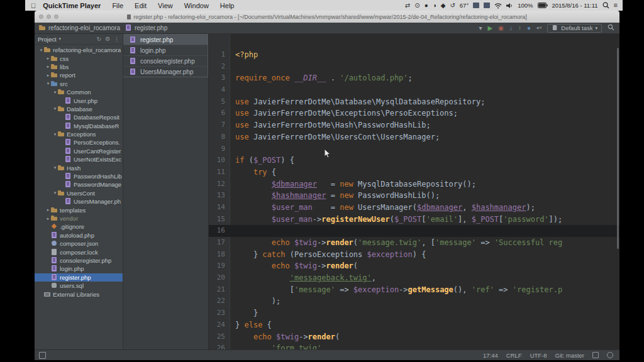  I want to click on menu-extra-icon: ◆, so click(443, 6).